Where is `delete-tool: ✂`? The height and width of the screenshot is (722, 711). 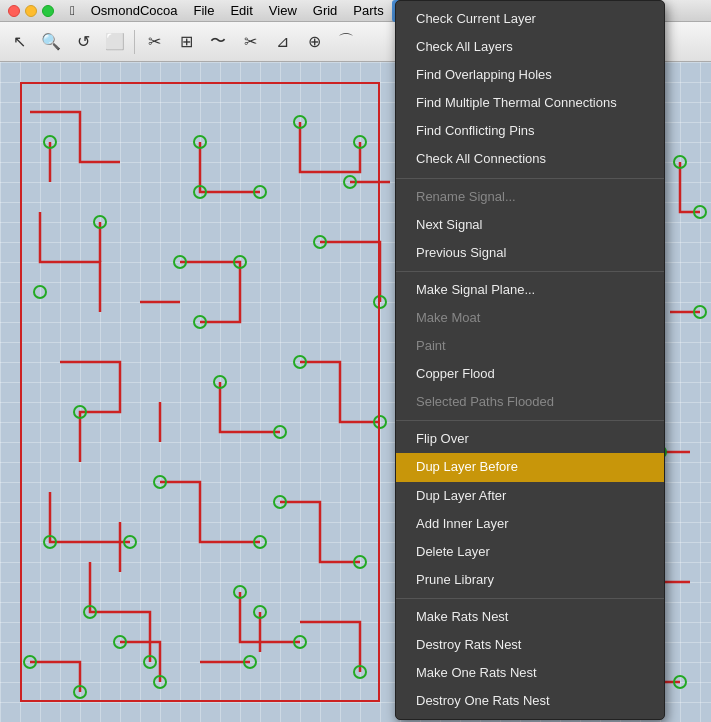
delete-tool: ✂ is located at coordinates (154, 42).